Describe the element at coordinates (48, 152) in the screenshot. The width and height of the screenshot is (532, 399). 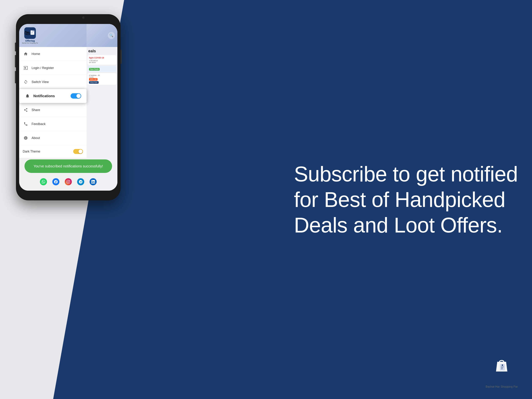
I see `dark-theme-label: Dark Theme` at that location.